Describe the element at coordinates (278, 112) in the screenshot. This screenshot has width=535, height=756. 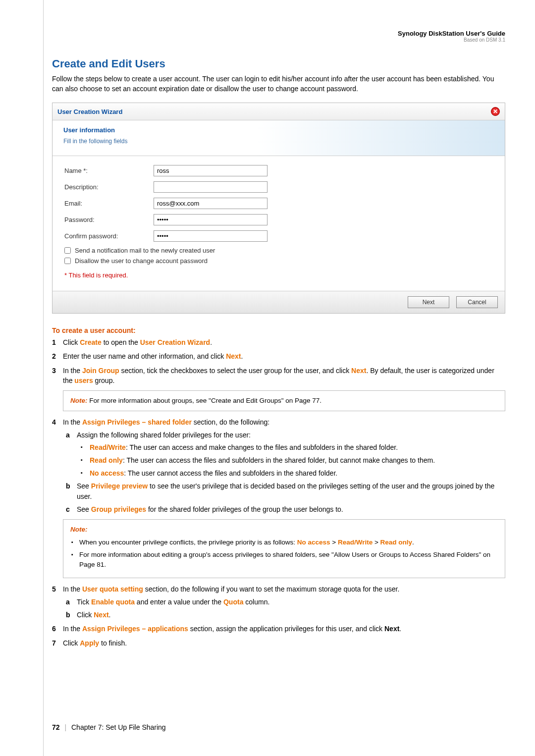
I see `wizard-titlebar: User Creation Wizard ✕` at that location.